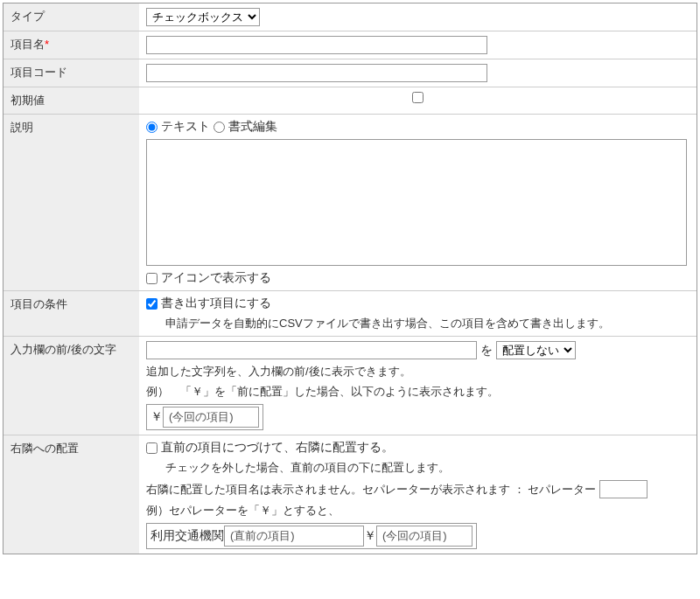  Describe the element at coordinates (371, 490) in the screenshot. I see `right-hint2a: 右隣に配置した項目名は表示されません。セパレーターが表示されます ： セパレータ…` at that location.